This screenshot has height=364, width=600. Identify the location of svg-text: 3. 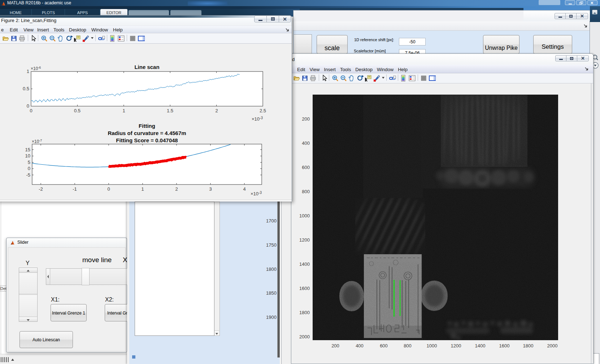
(210, 189).